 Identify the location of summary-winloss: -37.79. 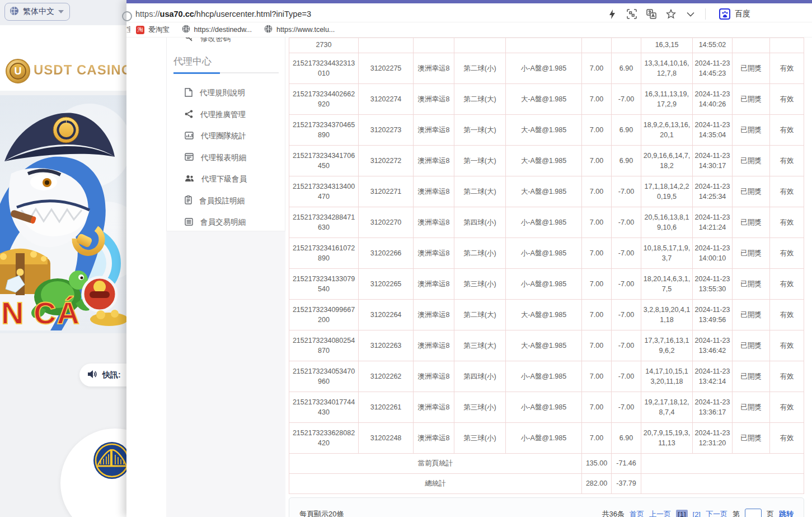
(627, 484).